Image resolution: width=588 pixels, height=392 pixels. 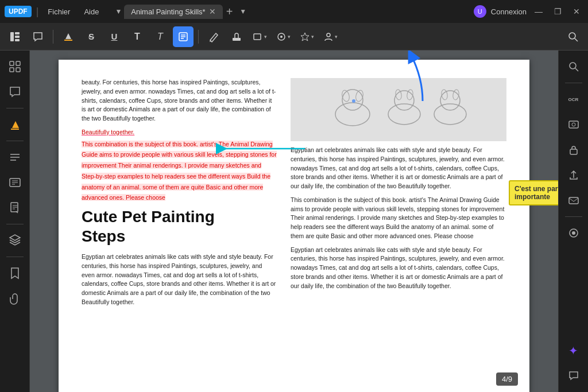 What do you see at coordinates (118, 11) in the screenshot?
I see `tab-dropdown-left: ▼` at bounding box center [118, 11].